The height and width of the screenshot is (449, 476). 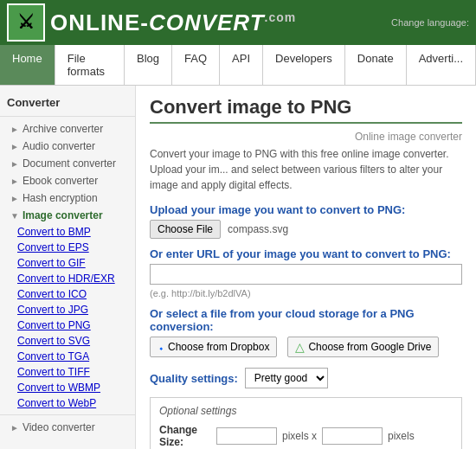 I want to click on nav-advertise: Adverti..., so click(x=441, y=65).